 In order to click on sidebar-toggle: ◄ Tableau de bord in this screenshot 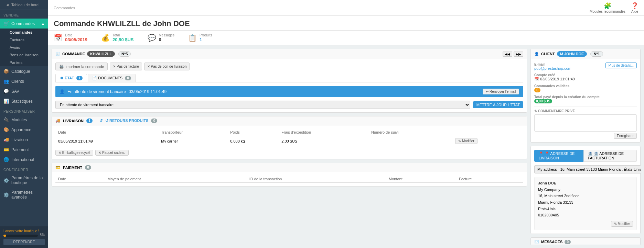, I will do `click(24, 5)`.